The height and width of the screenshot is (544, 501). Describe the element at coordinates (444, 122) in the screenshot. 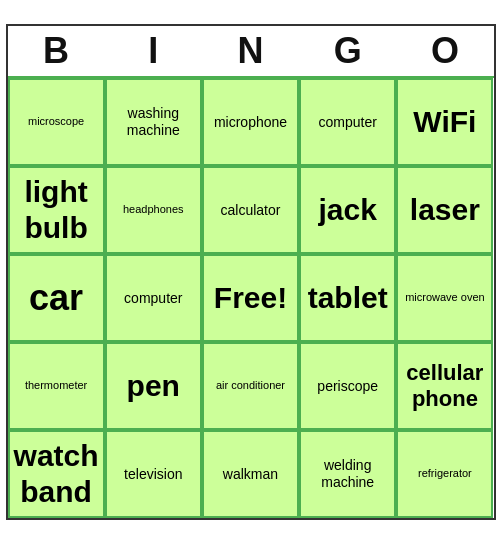

I see `bingo-cell: WiFi` at that location.